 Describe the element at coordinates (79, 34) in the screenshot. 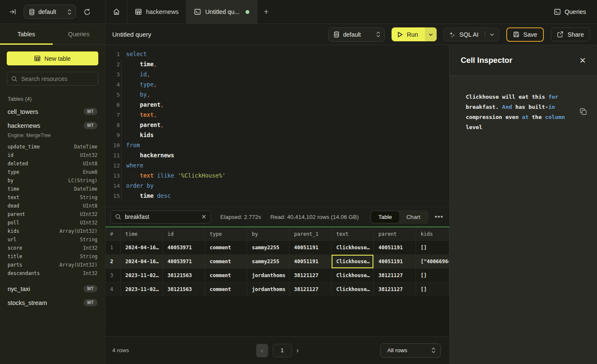

I see `sidebar-tab-queries: Queries` at that location.